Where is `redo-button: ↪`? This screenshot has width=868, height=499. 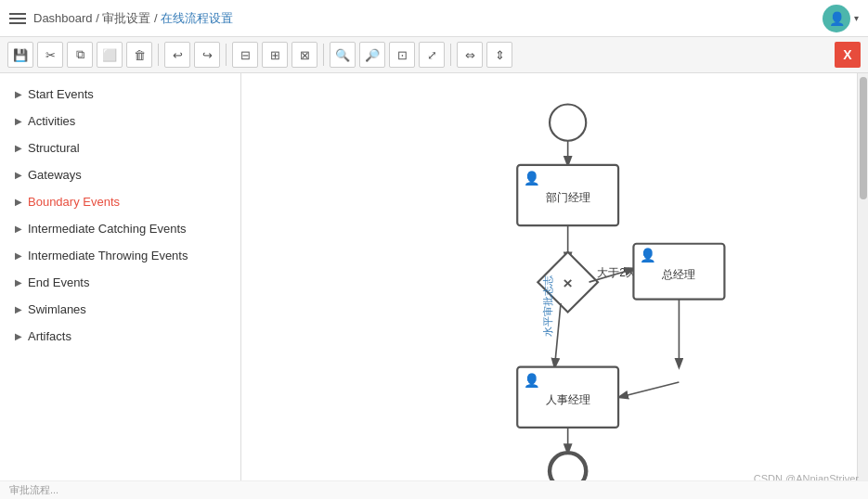 redo-button: ↪ is located at coordinates (207, 55).